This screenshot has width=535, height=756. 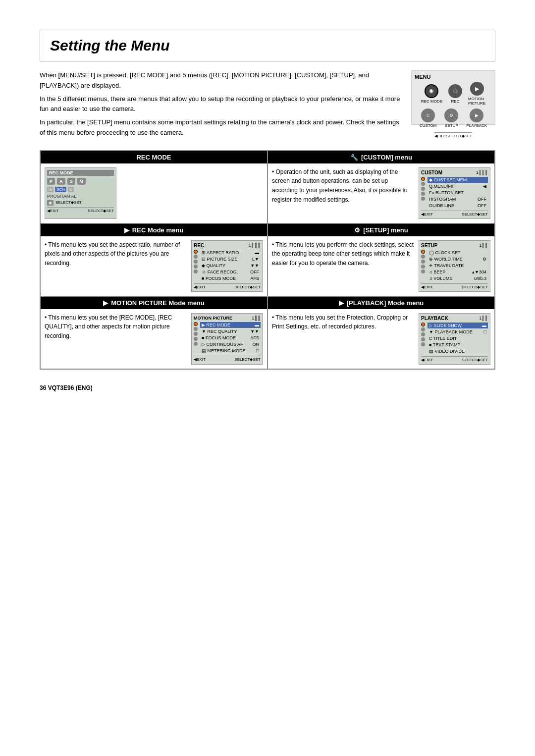 I want to click on rec-mode-header: REC MODE, so click(x=154, y=158).